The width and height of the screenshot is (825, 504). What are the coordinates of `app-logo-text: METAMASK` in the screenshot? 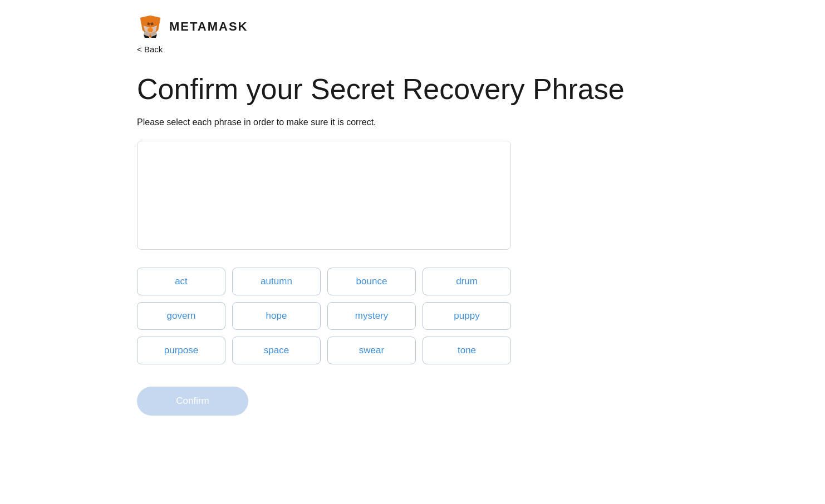 It's located at (208, 27).